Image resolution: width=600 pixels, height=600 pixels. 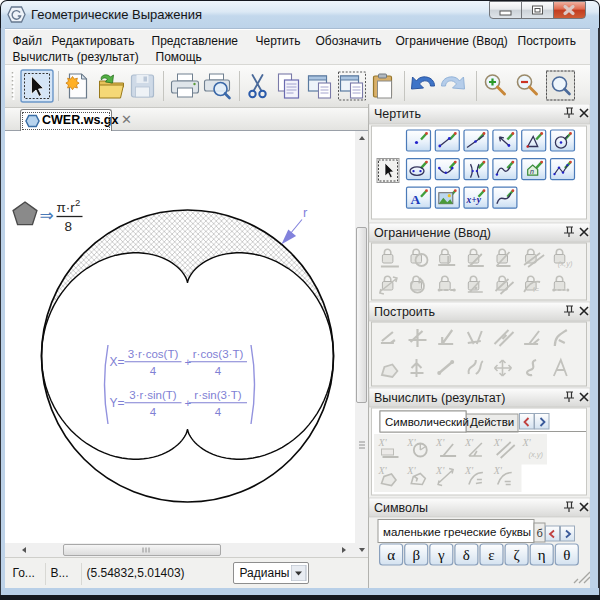 What do you see at coordinates (466, 555) in the screenshot?
I see `svg-text: δ` at bounding box center [466, 555].